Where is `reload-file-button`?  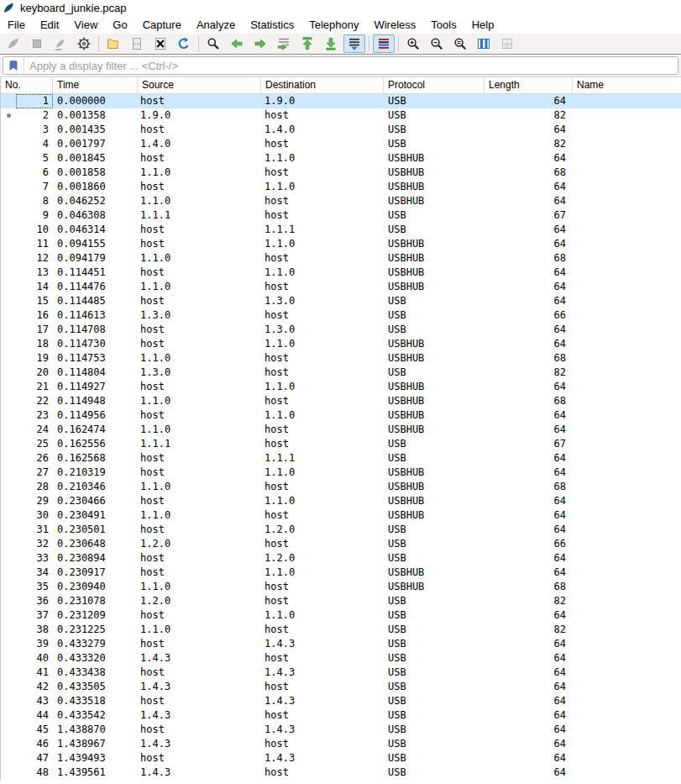
reload-file-button is located at coordinates (184, 44).